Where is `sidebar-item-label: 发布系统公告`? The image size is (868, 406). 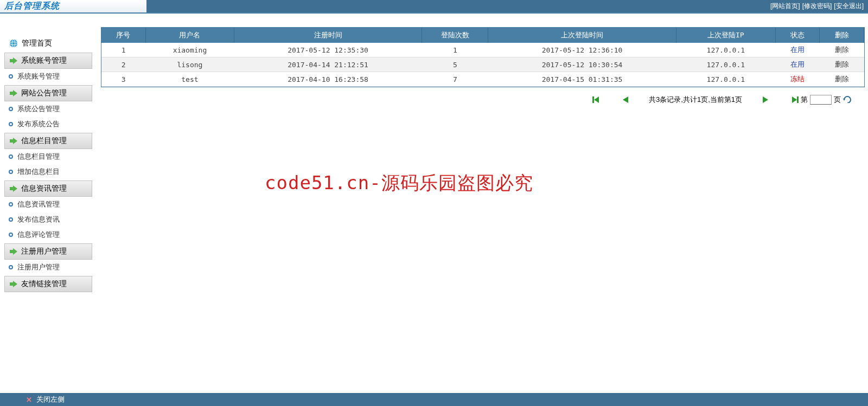
sidebar-item-label: 发布系统公告 is located at coordinates (39, 124).